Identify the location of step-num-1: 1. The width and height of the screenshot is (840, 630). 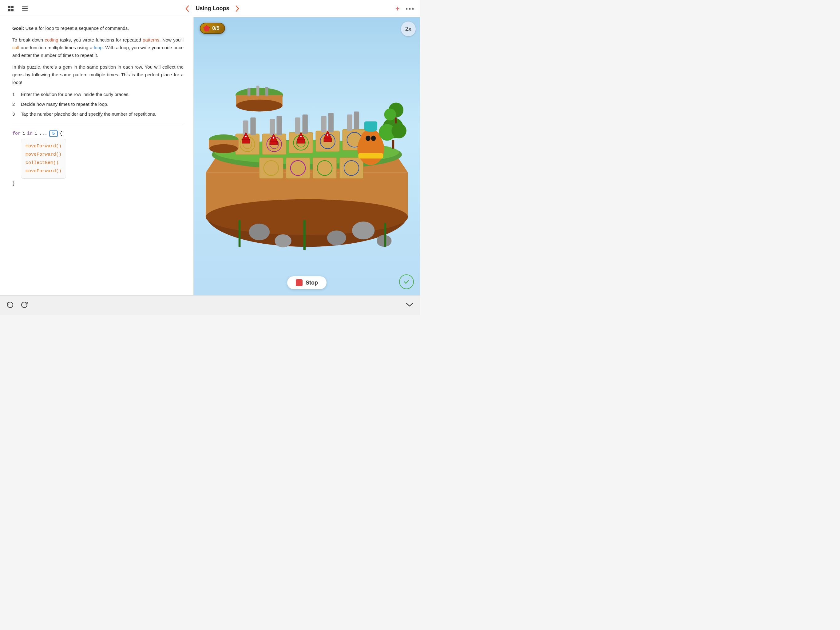
(14, 94).